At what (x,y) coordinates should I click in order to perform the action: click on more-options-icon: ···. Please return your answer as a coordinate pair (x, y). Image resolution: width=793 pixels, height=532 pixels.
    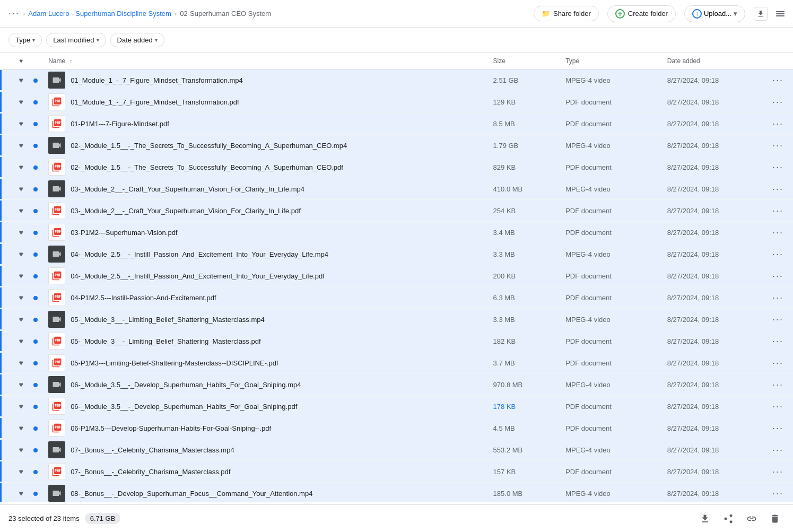
    Looking at the image, I should click on (14, 14).